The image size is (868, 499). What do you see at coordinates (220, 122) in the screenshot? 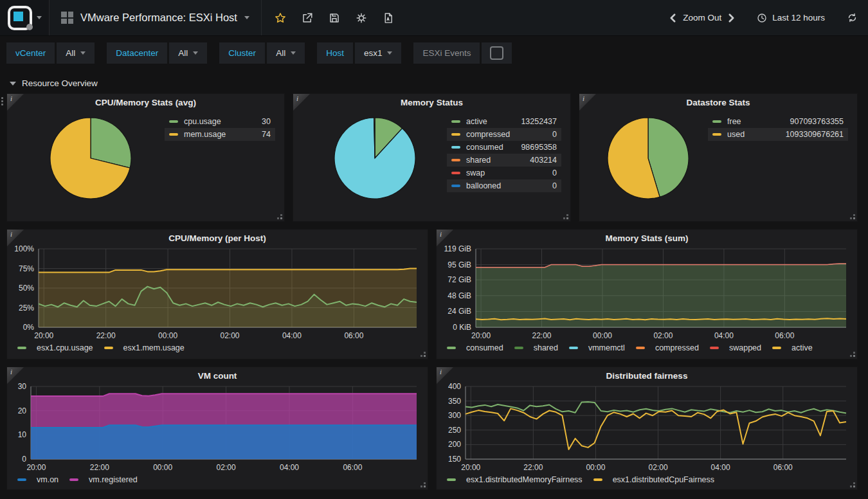
I see `legend-item: cpu.usage30` at bounding box center [220, 122].